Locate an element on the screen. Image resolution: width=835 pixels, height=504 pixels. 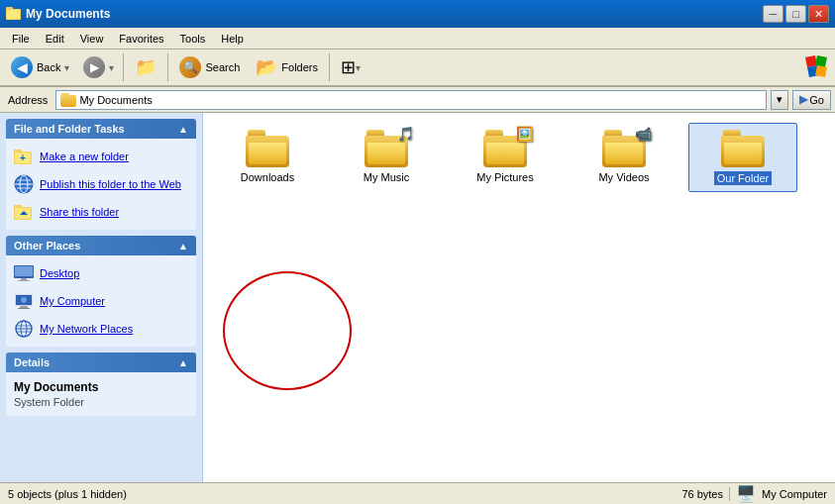
close-button: ✕ is located at coordinates (818, 14).